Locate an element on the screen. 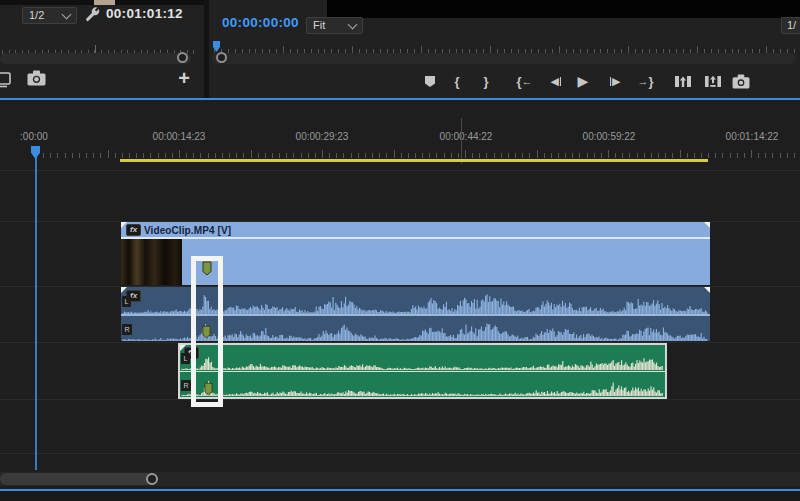 This screenshot has width=800, height=501. annotation-highlight-rectangle is located at coordinates (207, 332).